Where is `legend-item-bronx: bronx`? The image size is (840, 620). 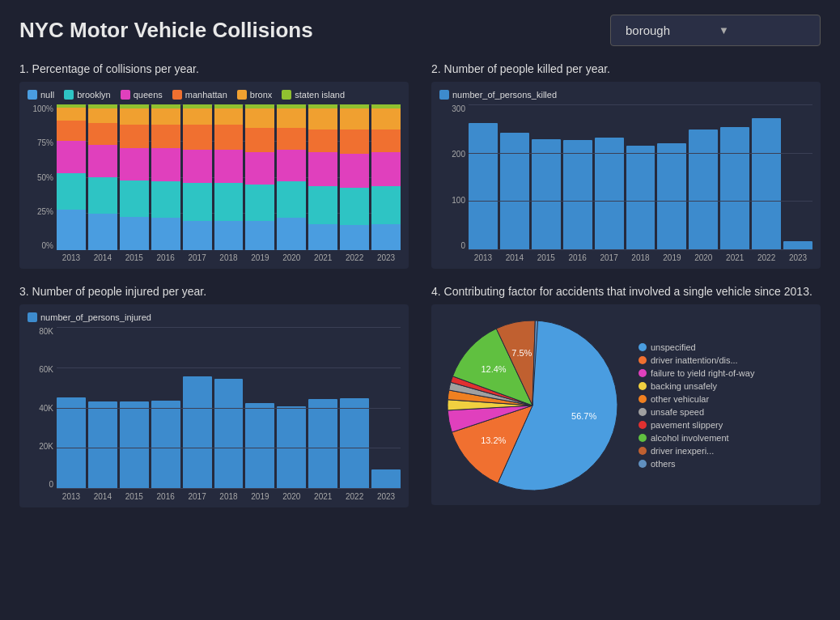 legend-item-bronx: bronx is located at coordinates (255, 95).